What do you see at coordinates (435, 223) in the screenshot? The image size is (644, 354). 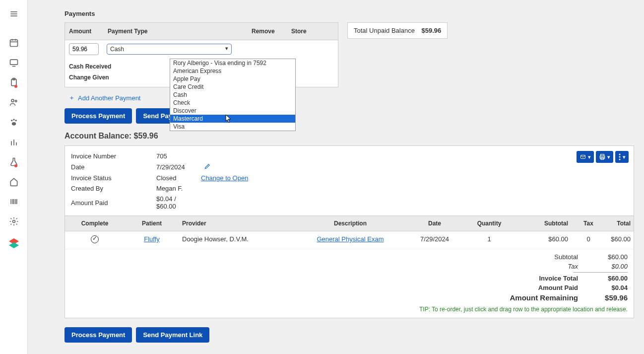 I see `th-date: Date` at bounding box center [435, 223].